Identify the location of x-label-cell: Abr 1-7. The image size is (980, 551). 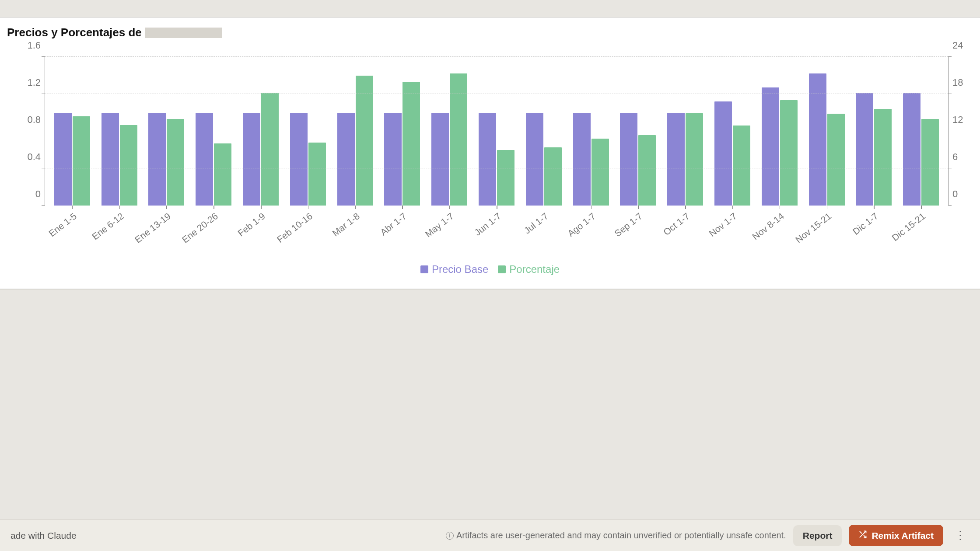
(402, 223).